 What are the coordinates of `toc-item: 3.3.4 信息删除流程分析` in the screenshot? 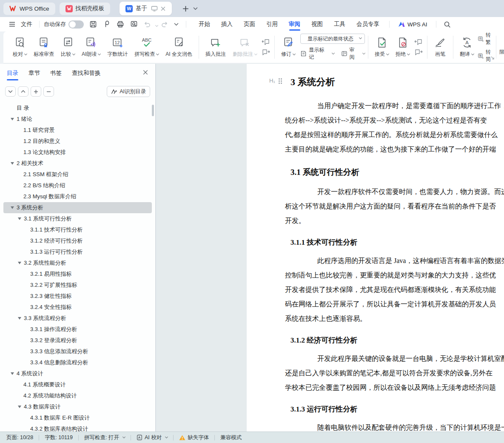 It's located at (77, 363).